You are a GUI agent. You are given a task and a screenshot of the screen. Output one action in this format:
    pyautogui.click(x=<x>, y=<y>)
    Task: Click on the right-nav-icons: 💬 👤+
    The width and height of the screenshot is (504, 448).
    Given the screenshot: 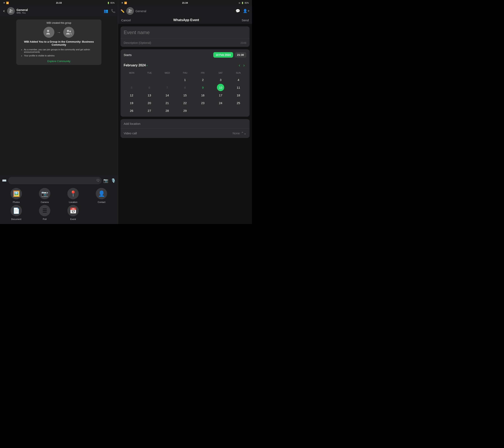 What is the action you would take?
    pyautogui.click(x=243, y=11)
    